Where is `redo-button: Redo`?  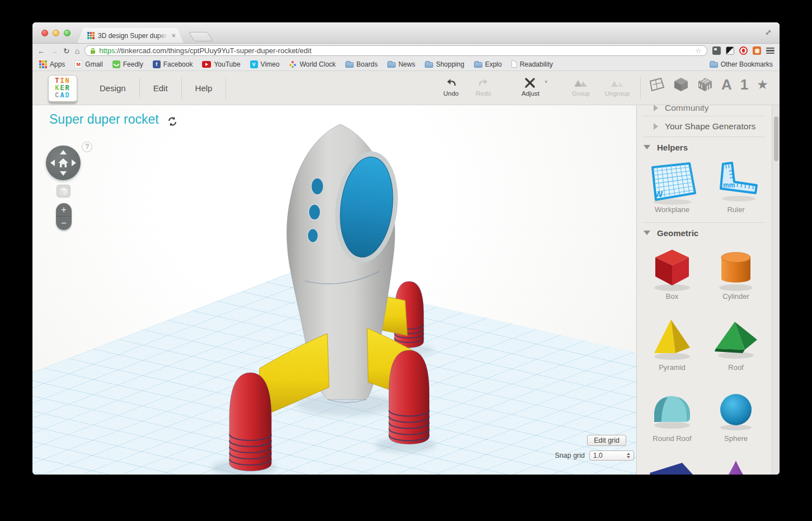 redo-button: Redo is located at coordinates (484, 86).